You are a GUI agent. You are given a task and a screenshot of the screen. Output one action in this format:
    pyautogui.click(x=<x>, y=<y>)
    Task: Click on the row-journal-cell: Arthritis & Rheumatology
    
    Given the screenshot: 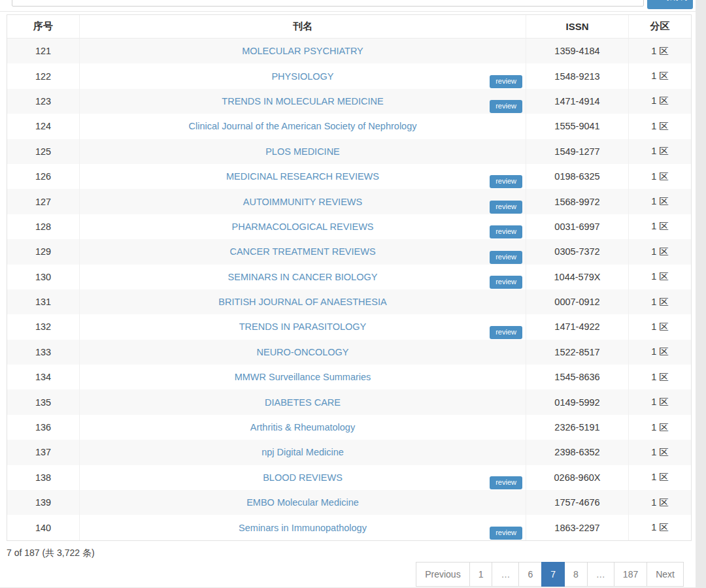 What is the action you would take?
    pyautogui.click(x=303, y=427)
    